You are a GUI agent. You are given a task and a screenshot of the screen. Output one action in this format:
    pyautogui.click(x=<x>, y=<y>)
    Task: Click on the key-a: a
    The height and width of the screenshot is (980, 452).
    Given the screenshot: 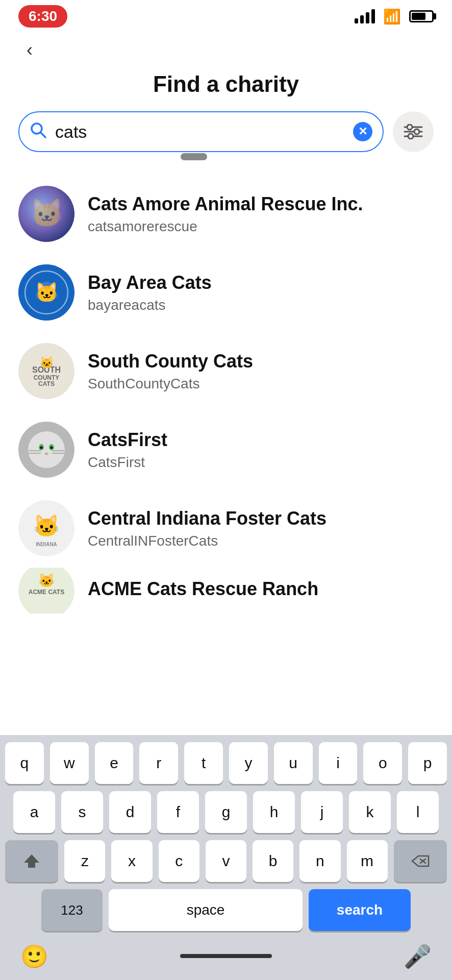 What is the action you would take?
    pyautogui.click(x=34, y=812)
    